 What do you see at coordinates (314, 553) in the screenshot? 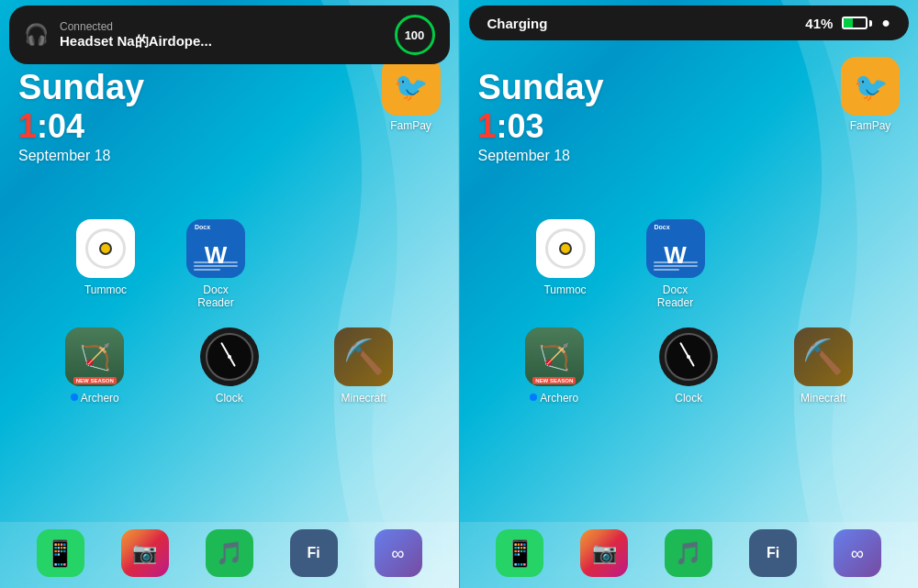
I see `left-fi-icon: Fi` at bounding box center [314, 553].